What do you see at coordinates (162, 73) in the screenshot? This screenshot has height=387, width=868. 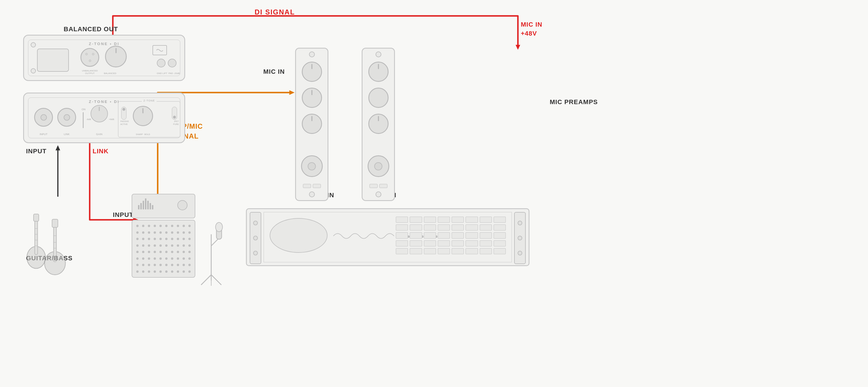 I see `gnd-lift-label: GND LIFT` at bounding box center [162, 73].